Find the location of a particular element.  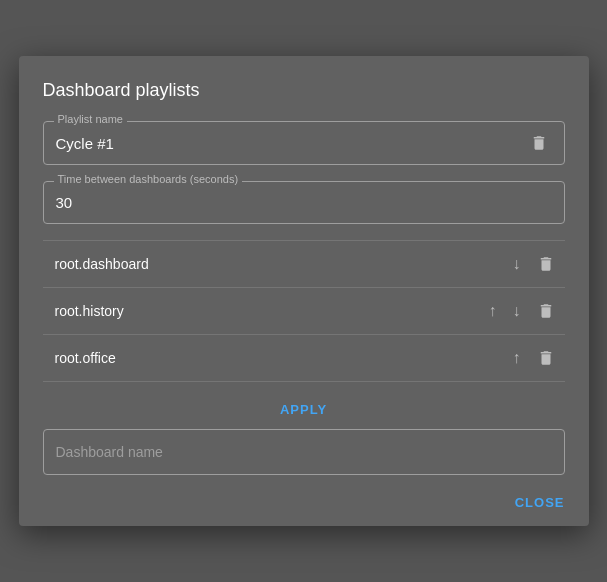

apply-row: APPLY is located at coordinates (304, 410).